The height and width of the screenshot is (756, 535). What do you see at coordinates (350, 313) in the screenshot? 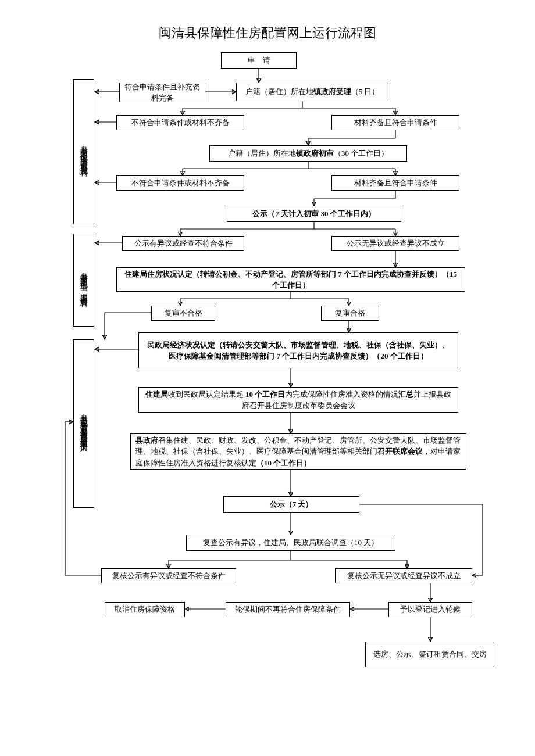
I see `node-i2: 复审合格` at bounding box center [350, 313].